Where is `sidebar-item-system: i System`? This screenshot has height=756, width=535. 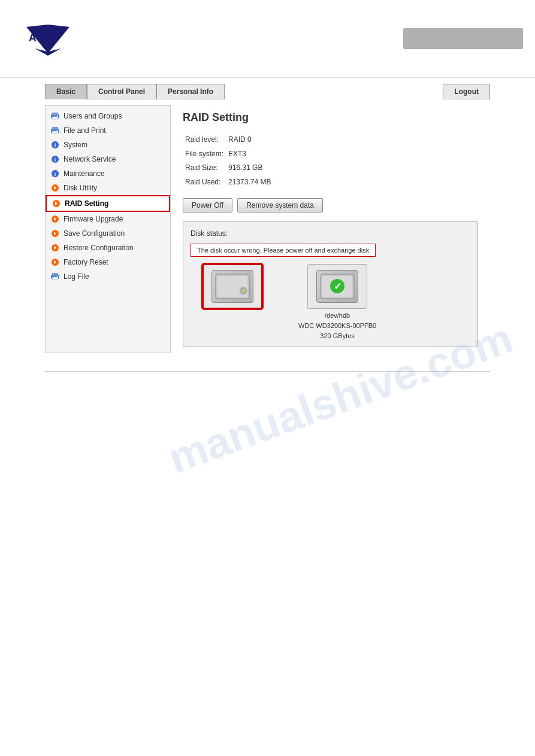 sidebar-item-system: i System is located at coordinates (108, 145).